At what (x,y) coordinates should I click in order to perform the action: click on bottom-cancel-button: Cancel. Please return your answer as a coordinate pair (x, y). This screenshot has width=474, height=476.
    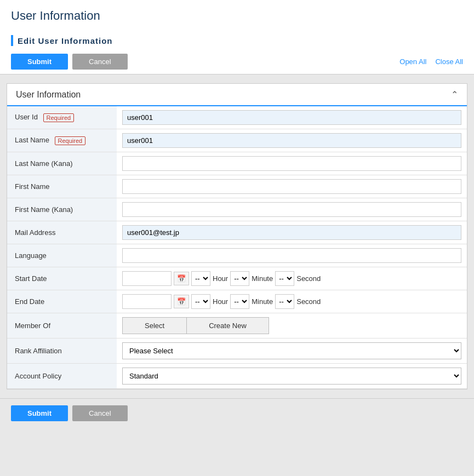
    Looking at the image, I should click on (100, 413).